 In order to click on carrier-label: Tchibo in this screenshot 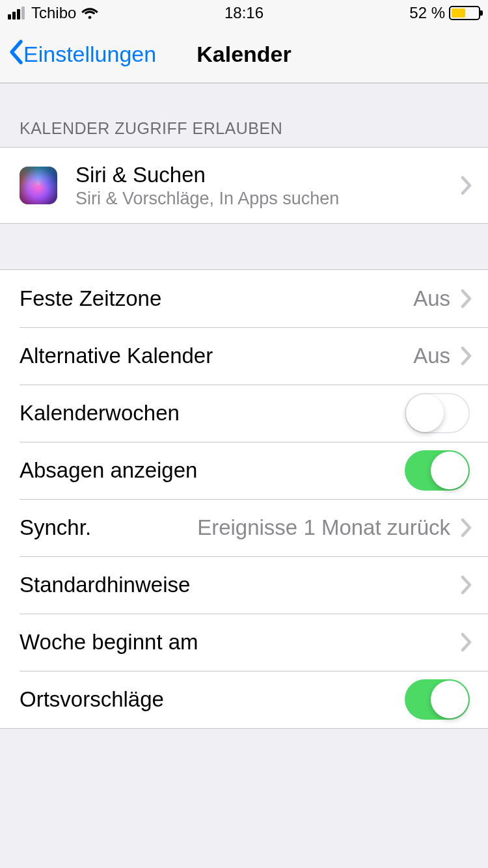, I will do `click(53, 13)`.